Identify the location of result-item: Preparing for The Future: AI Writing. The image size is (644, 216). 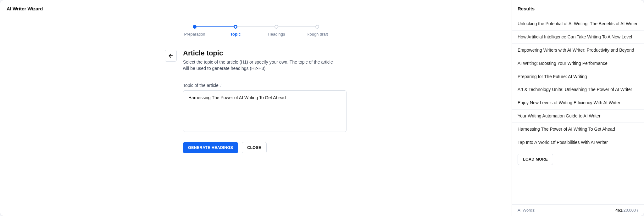
(578, 77).